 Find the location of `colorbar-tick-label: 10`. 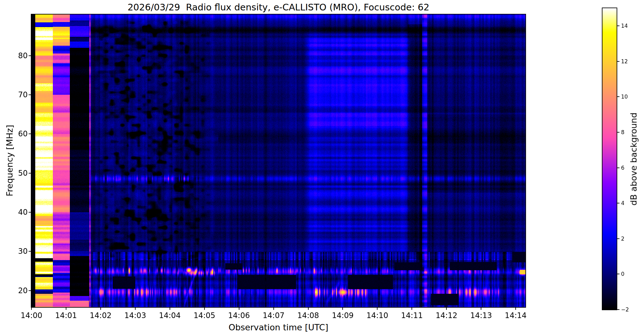

colorbar-tick-label: 10 is located at coordinates (624, 97).